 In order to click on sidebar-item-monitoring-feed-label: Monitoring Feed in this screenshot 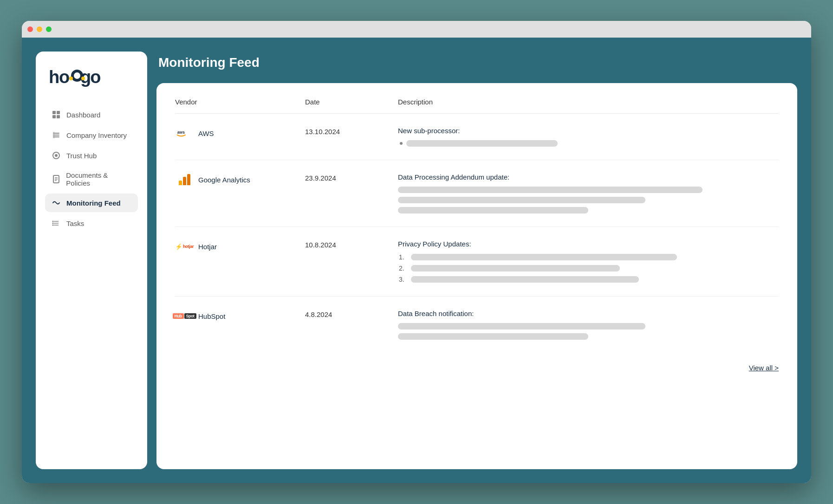, I will do `click(94, 203)`.